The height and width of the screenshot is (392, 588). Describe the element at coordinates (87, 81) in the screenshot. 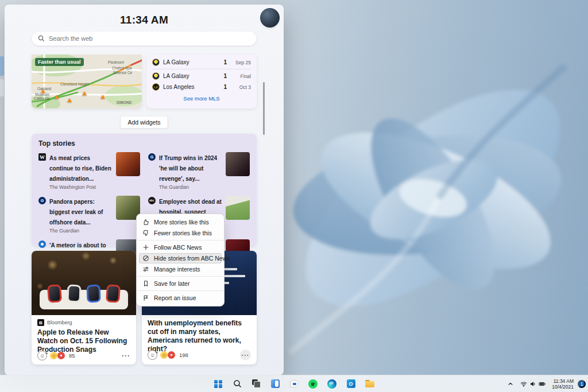

I see `traffic-widget: Faster than usual Piedmont Chabot Spa Sc…` at that location.